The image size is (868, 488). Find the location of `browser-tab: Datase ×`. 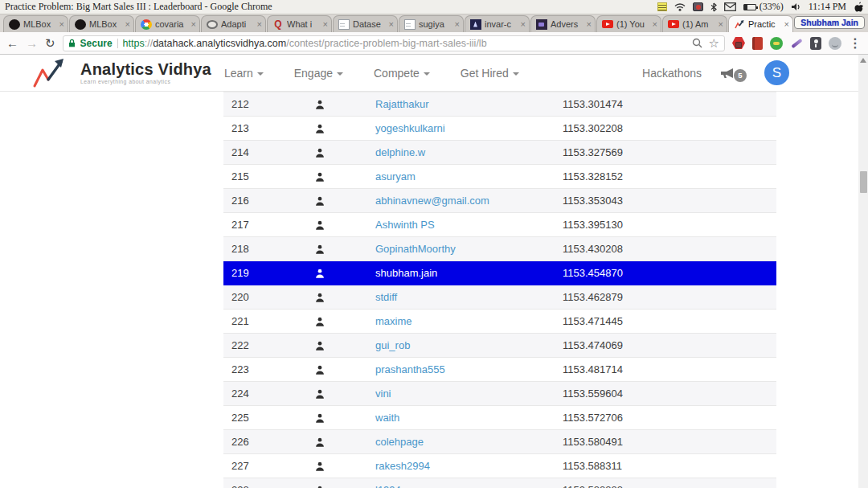

browser-tab: Datase × is located at coordinates (365, 24).